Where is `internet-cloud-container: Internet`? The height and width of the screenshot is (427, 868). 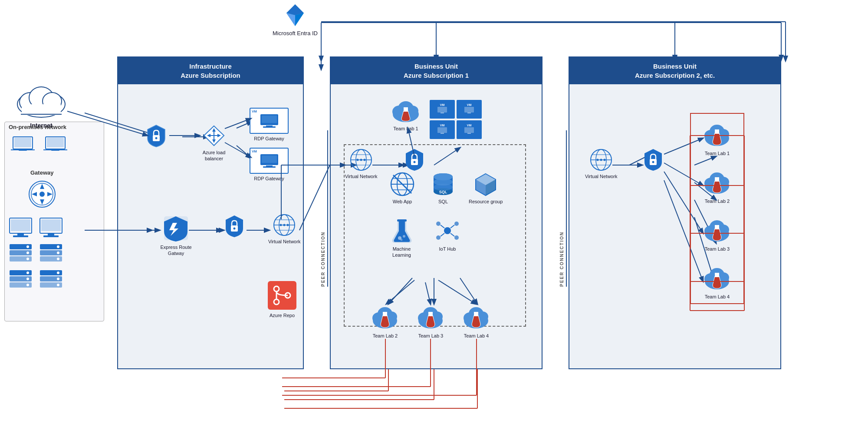 internet-cloud-container: Internet is located at coordinates (41, 105).